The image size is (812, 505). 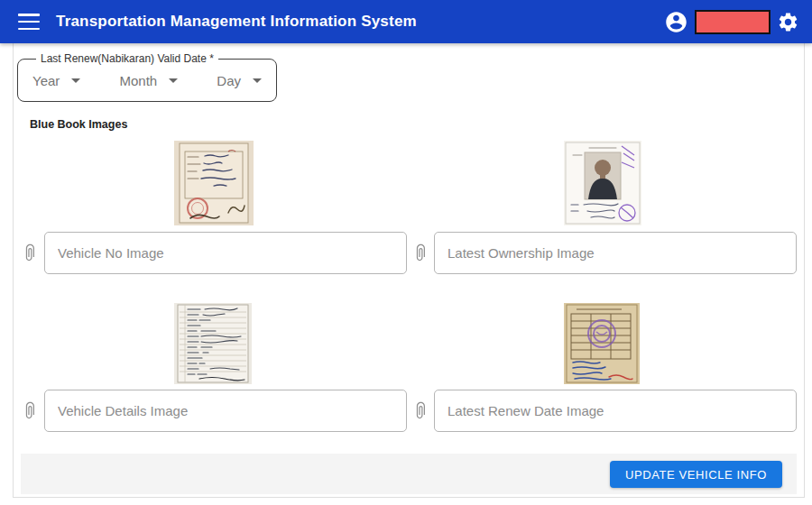 What do you see at coordinates (615, 411) in the screenshot?
I see `latest-renew-date-image-input` at bounding box center [615, 411].